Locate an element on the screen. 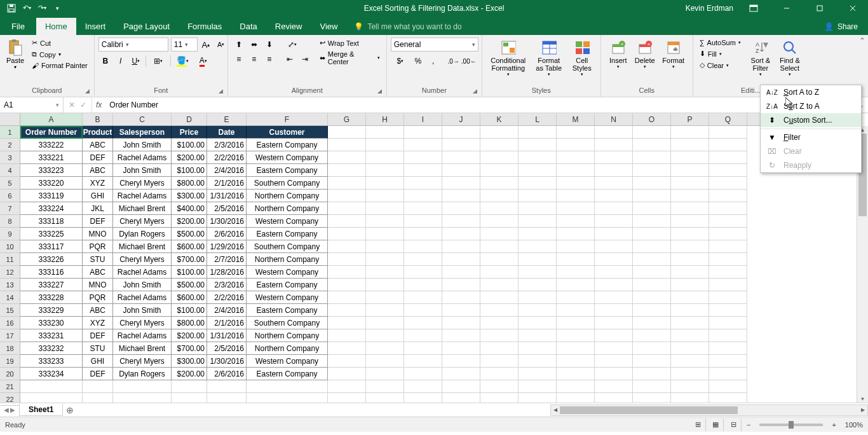  header-cell: Order Number is located at coordinates (51, 132).